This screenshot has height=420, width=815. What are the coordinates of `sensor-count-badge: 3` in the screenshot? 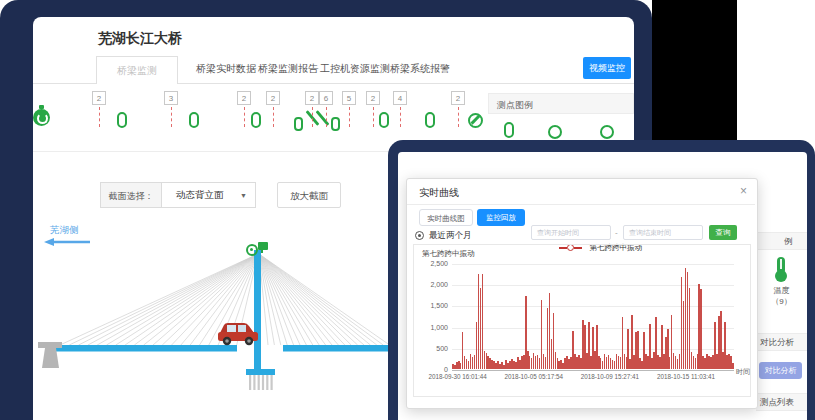 It's located at (171, 98).